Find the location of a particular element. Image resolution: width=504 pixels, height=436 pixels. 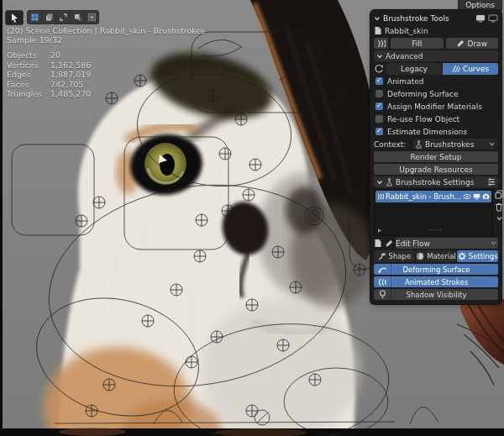

stat-row: Faces742,705 is located at coordinates (49, 85).